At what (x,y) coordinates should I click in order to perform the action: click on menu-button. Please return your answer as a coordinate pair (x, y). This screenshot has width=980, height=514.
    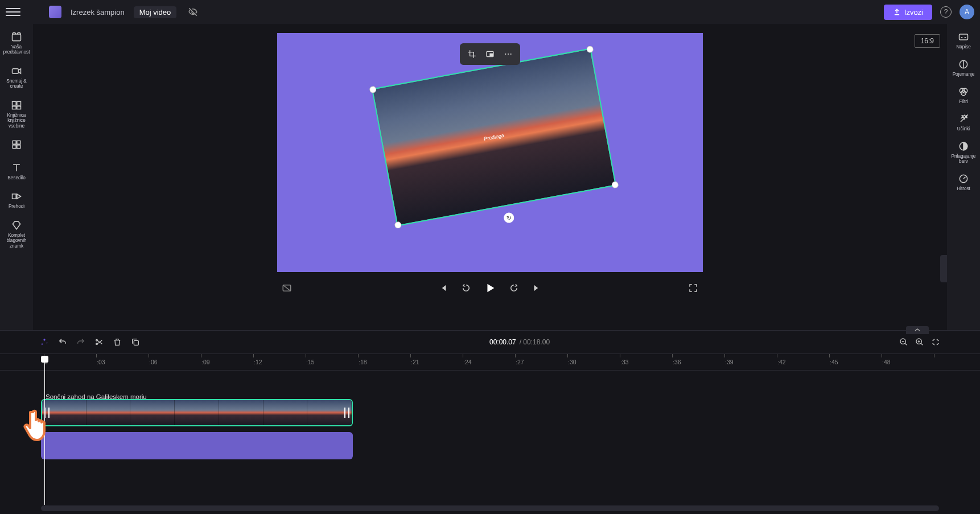
    Looking at the image, I should click on (13, 12).